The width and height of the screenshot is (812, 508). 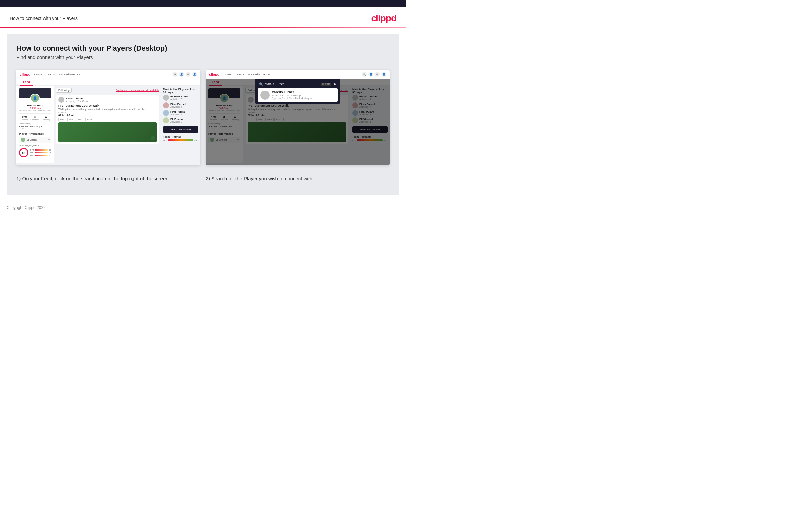 I want to click on settings-icon-2: ⚙, so click(x=377, y=75).